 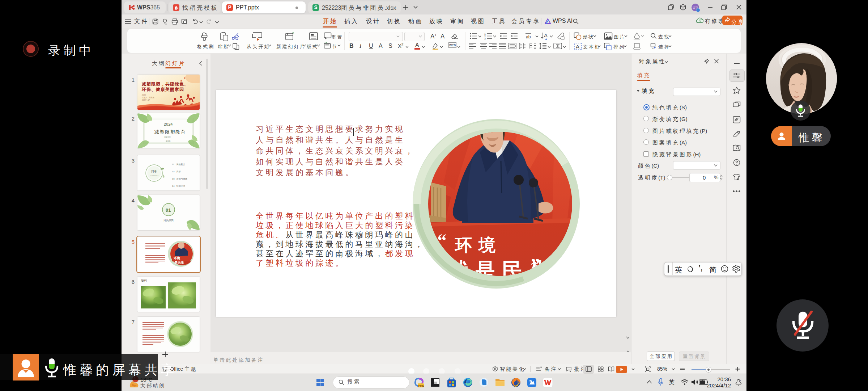 What do you see at coordinates (165, 84) in the screenshot?
I see `svg-text: 减塑限塑，共建绿色、` at bounding box center [165, 84].